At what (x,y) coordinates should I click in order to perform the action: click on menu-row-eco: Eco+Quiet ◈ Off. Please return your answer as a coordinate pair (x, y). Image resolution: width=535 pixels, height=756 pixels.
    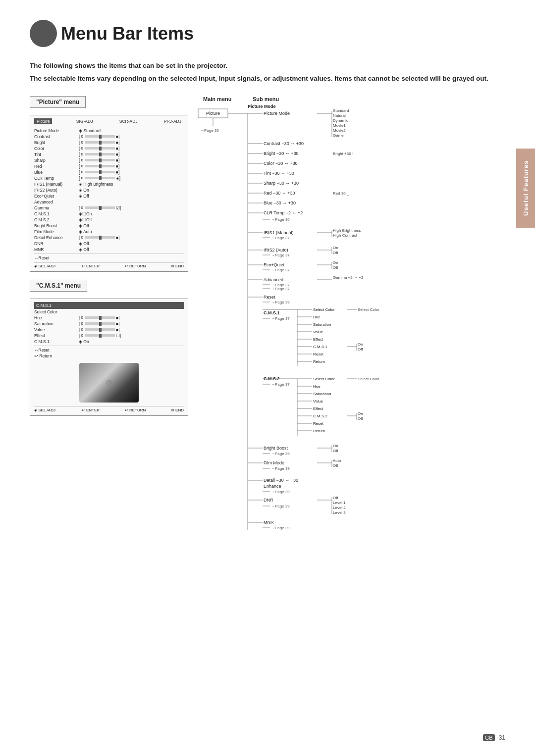
    Looking at the image, I should click on (109, 196).